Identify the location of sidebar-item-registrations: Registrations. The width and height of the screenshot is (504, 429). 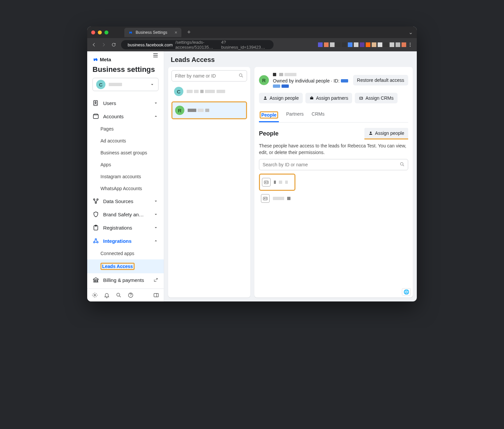
(125, 228).